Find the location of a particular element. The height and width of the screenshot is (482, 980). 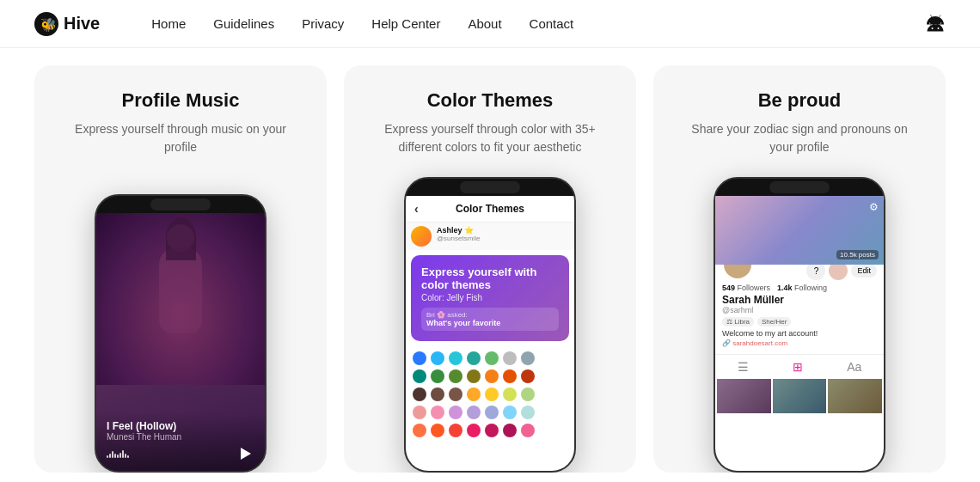

profile-link: 🔗 sarahdoesart.com is located at coordinates (799, 344).